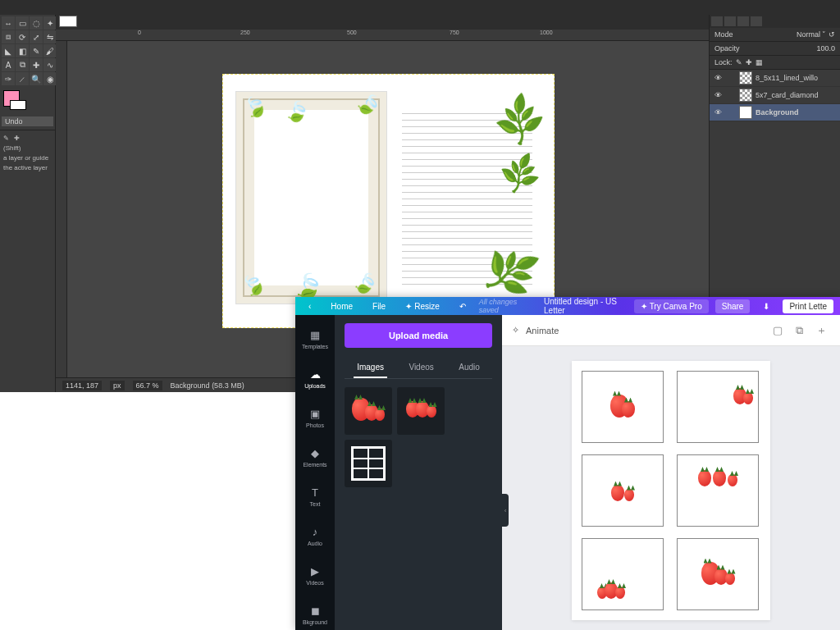 The width and height of the screenshot is (840, 630). What do you see at coordinates (315, 339) in the screenshot?
I see `rail-item-templates: ▦Templates` at bounding box center [315, 339].